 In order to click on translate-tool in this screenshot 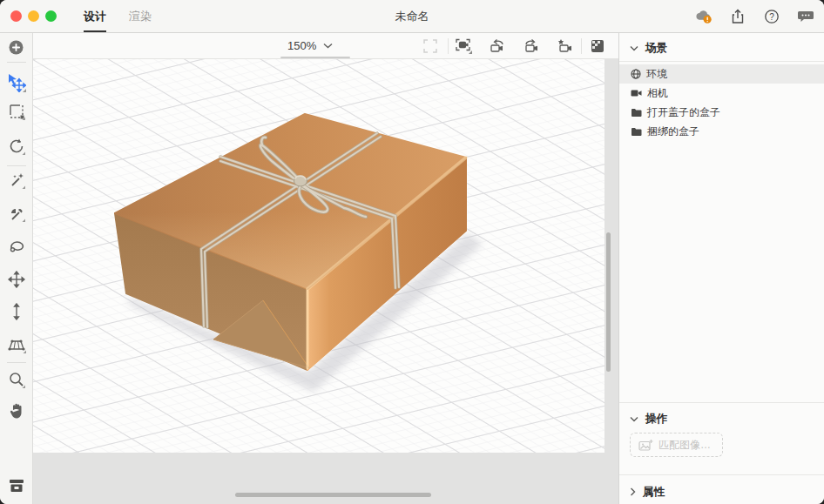, I will do `click(17, 279)`.